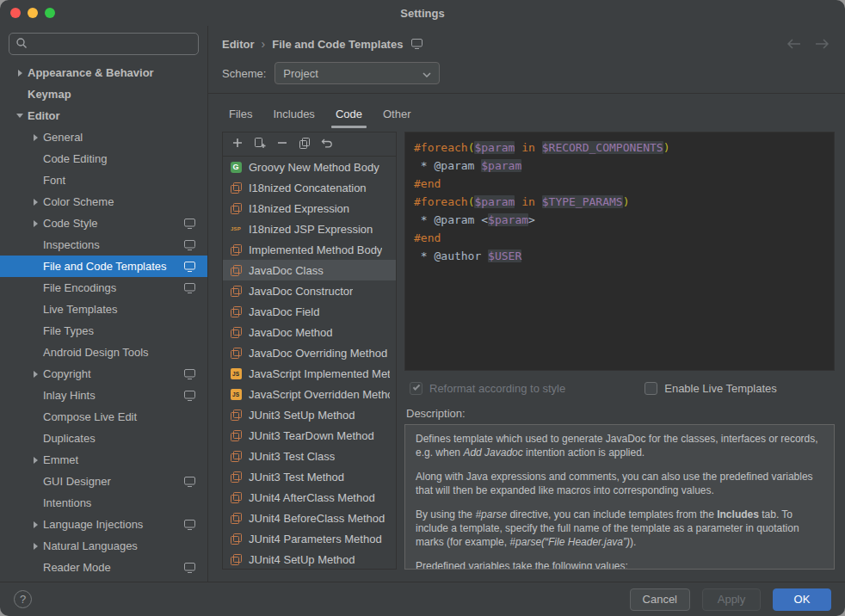 The image size is (845, 616). Describe the element at coordinates (33, 13) in the screenshot. I see `minimize-window-button` at that location.